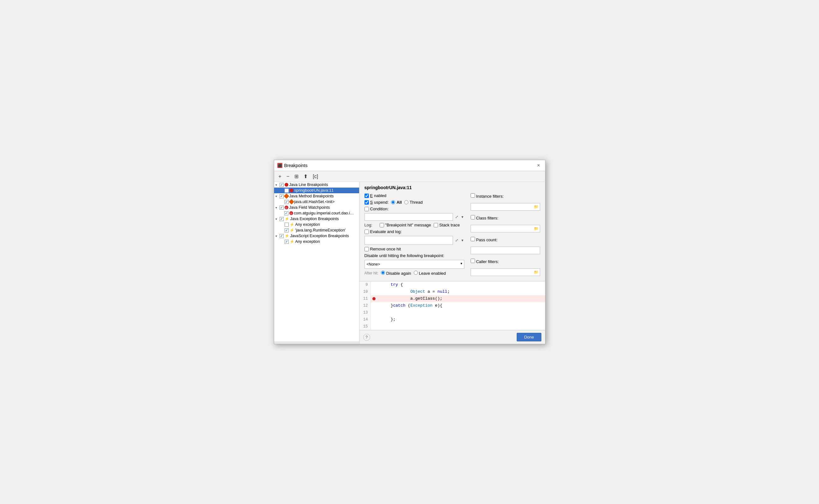  What do you see at coordinates (485, 261) in the screenshot?
I see `caller-filters-label: Caller filters:` at bounding box center [485, 261].